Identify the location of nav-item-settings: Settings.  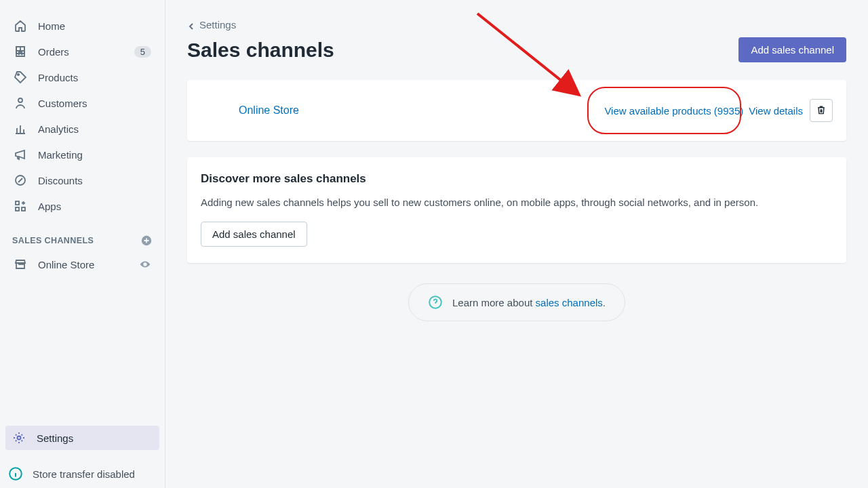
(83, 438).